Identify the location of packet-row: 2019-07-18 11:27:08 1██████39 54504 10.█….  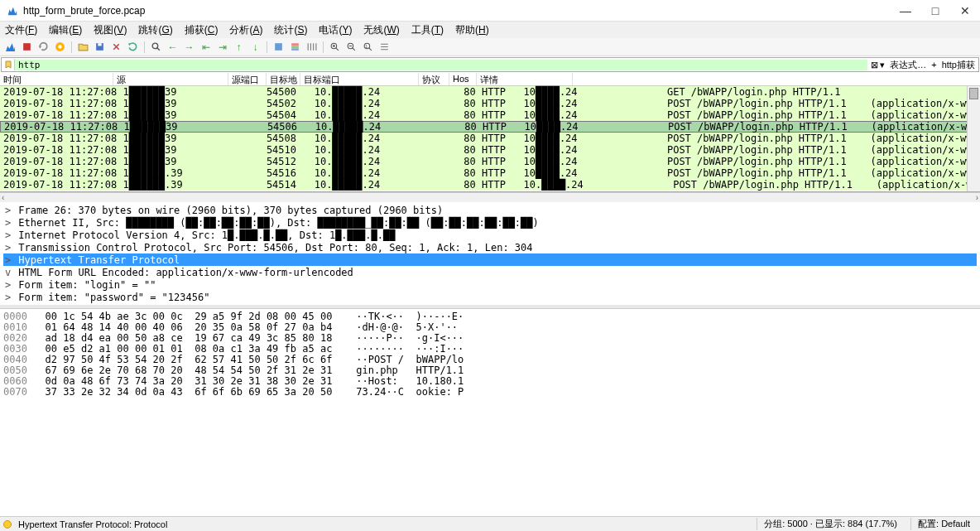
(490, 115).